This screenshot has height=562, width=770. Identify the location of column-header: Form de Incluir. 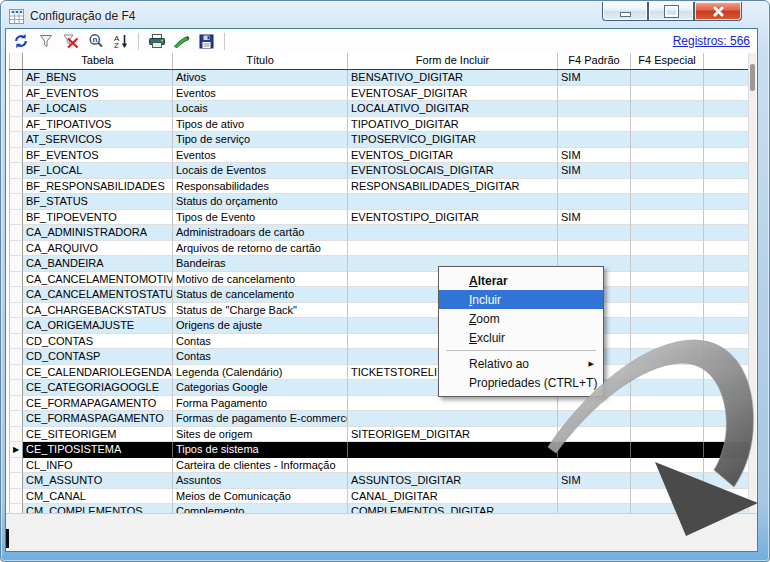
(453, 61).